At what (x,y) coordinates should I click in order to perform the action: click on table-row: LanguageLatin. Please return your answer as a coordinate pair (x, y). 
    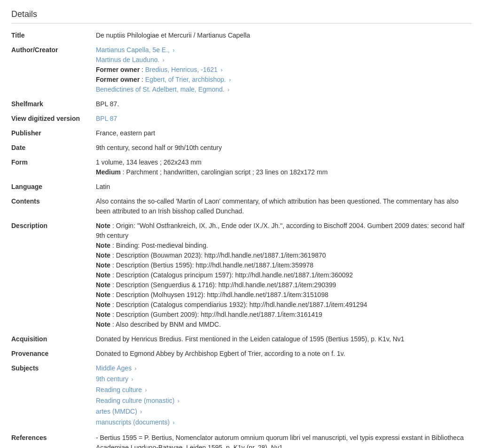
    Looking at the image, I should click on (242, 187).